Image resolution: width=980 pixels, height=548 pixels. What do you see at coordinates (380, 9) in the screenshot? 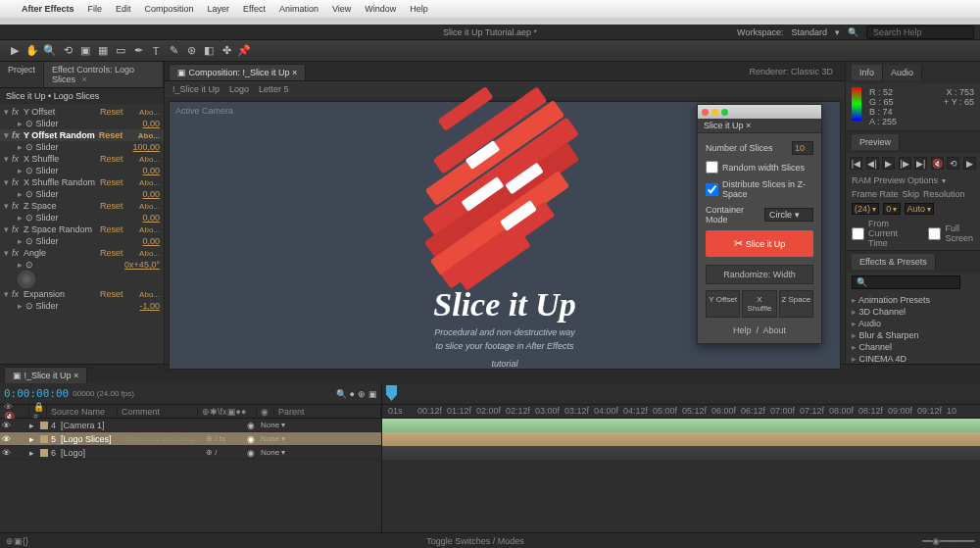
I see `menu-window: Window` at bounding box center [380, 9].